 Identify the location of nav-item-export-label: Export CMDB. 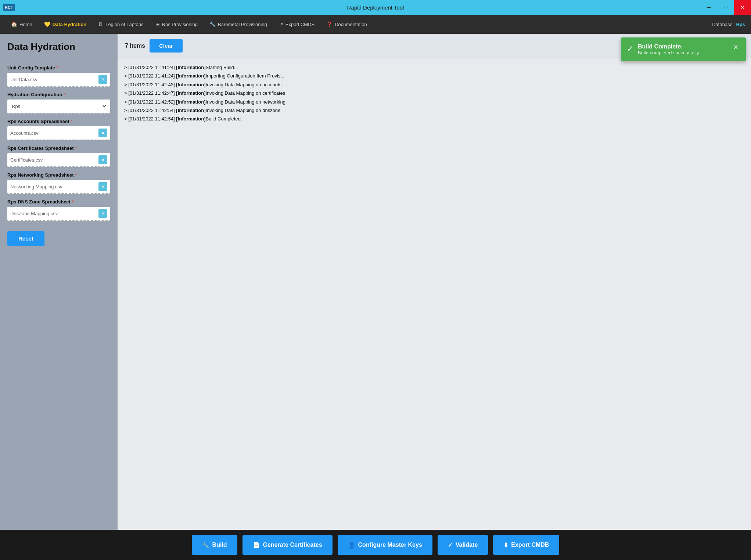
(300, 24).